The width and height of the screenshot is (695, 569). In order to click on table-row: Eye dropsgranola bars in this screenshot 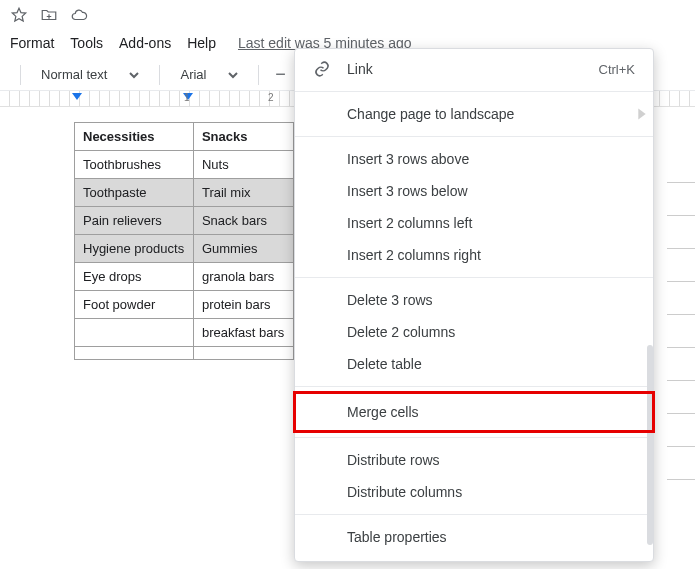, I will do `click(184, 277)`.